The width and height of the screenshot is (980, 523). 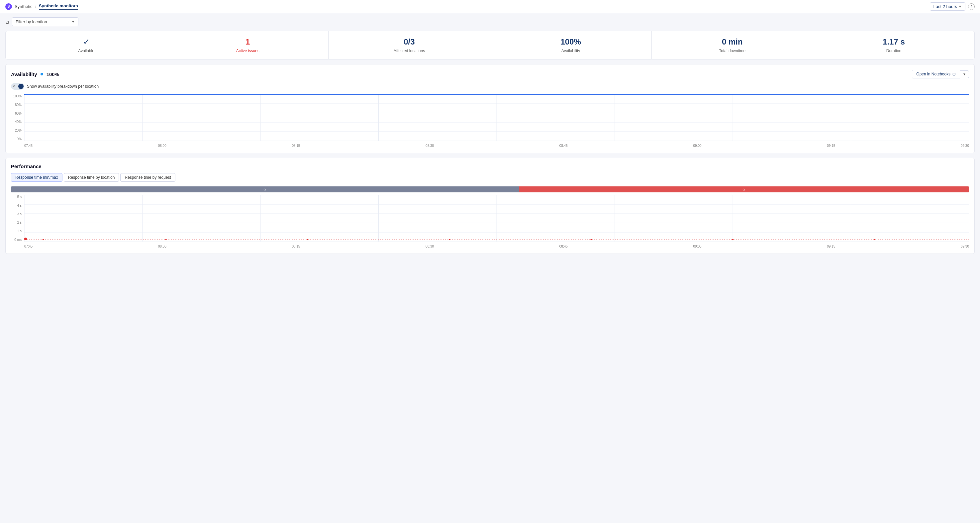 What do you see at coordinates (964, 74) in the screenshot?
I see `open-notebooks-dropdown-button: ▼` at bounding box center [964, 74].